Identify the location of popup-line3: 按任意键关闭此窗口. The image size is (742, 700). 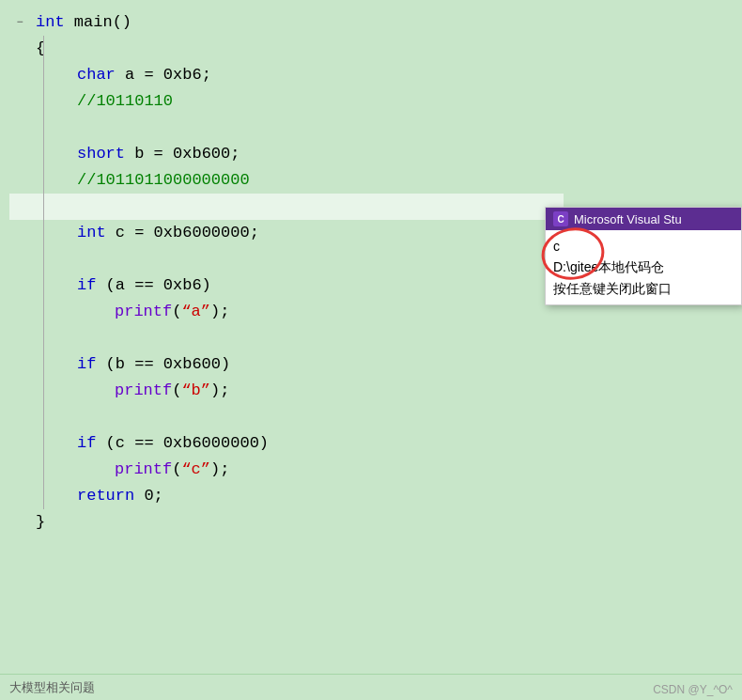
(643, 288).